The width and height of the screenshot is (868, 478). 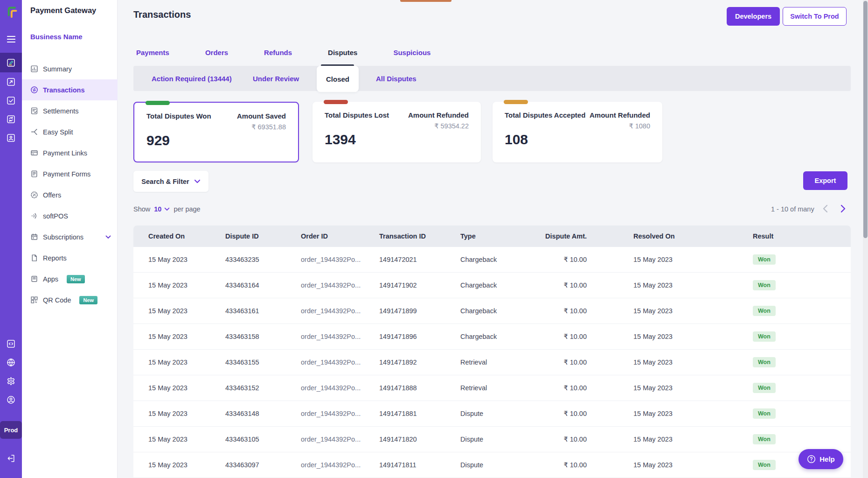 What do you see at coordinates (11, 138) in the screenshot?
I see `rail-customer-icon` at bounding box center [11, 138].